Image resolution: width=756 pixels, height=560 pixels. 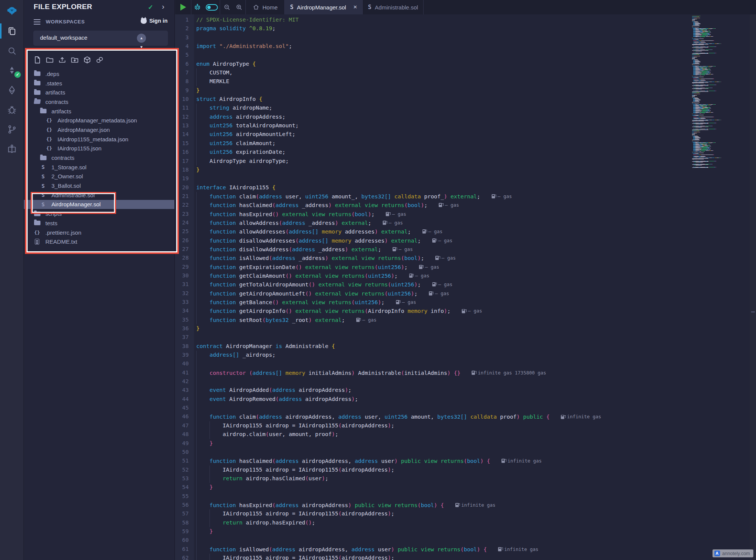 What do you see at coordinates (99, 186) in the screenshot?
I see `tree-item-3-ballot-sol: S3_Ballot.sol` at bounding box center [99, 186].